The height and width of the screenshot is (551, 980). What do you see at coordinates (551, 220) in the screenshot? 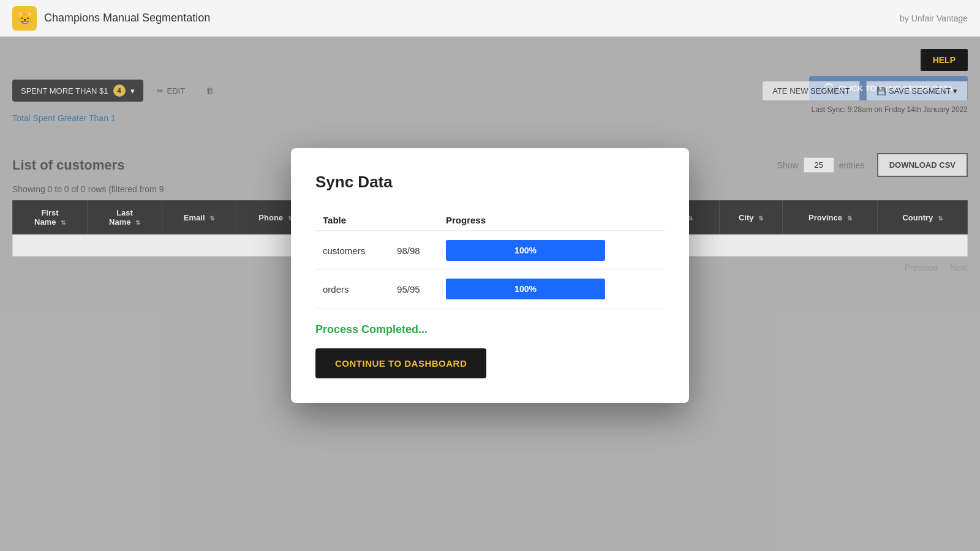
I see `col-progress-label: Progress` at bounding box center [551, 220].